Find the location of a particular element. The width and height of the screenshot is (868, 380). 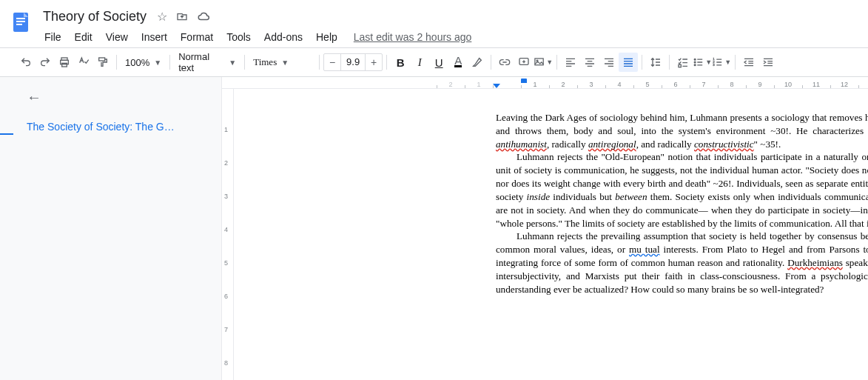

body-text: individuals but is located at coordinates (582, 197).